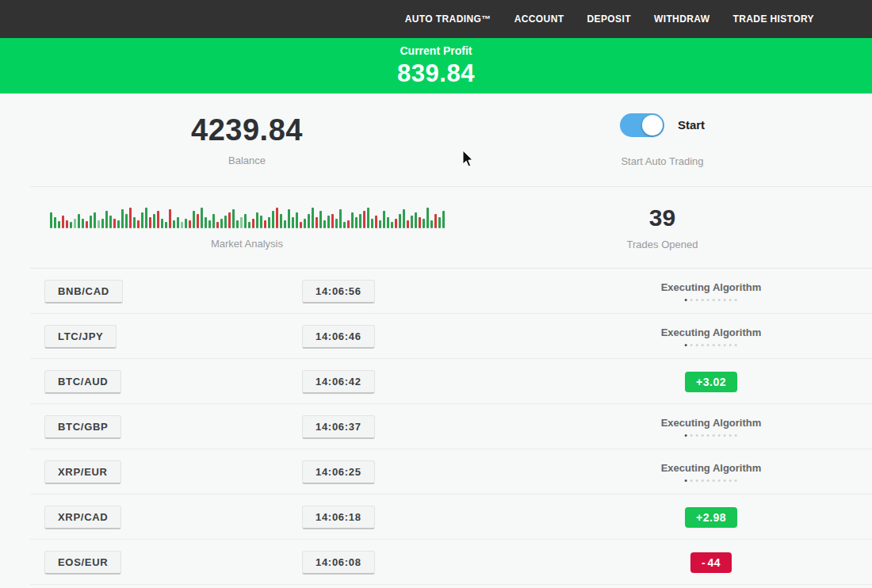  What do you see at coordinates (436, 51) in the screenshot?
I see `current-profit-label: Current Profit` at bounding box center [436, 51].